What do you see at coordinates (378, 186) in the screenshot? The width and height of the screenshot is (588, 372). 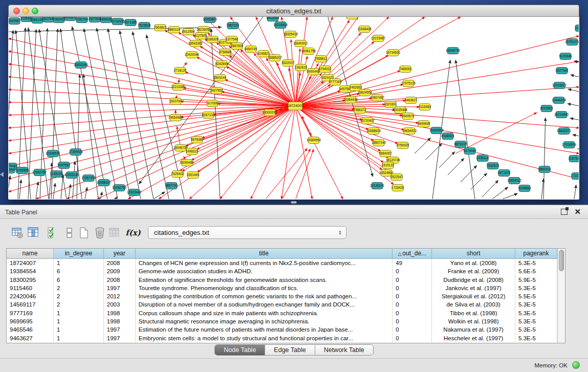 I see `graph-node: 14136141` at bounding box center [378, 186].